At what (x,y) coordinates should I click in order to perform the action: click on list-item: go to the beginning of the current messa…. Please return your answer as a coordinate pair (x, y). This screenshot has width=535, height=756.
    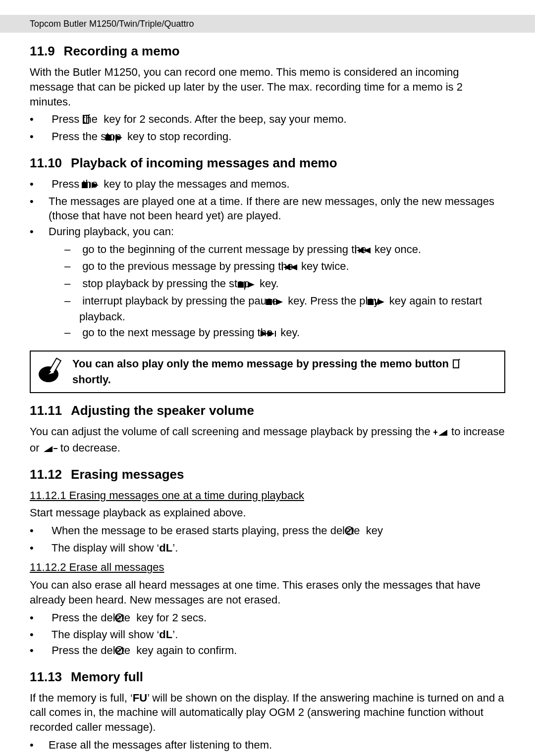
    Looking at the image, I should click on (285, 251).